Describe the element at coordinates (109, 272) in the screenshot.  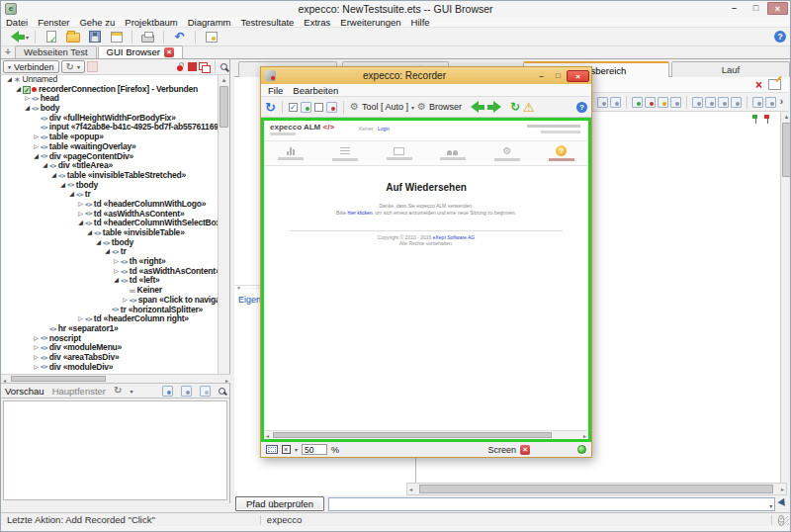
I see `tree-item: ▷<>td «asWidthAsContent»` at that location.